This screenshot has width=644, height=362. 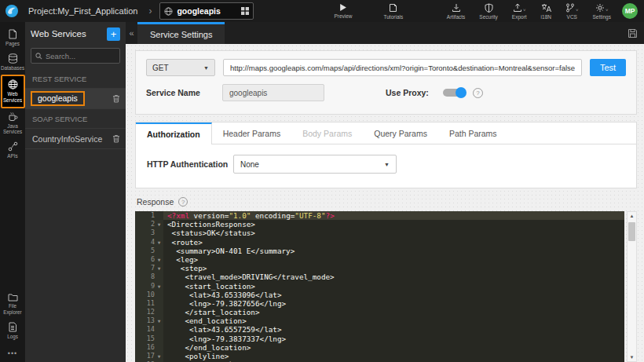 What do you see at coordinates (113, 35) in the screenshot?
I see `add-service-button: +` at bounding box center [113, 35].